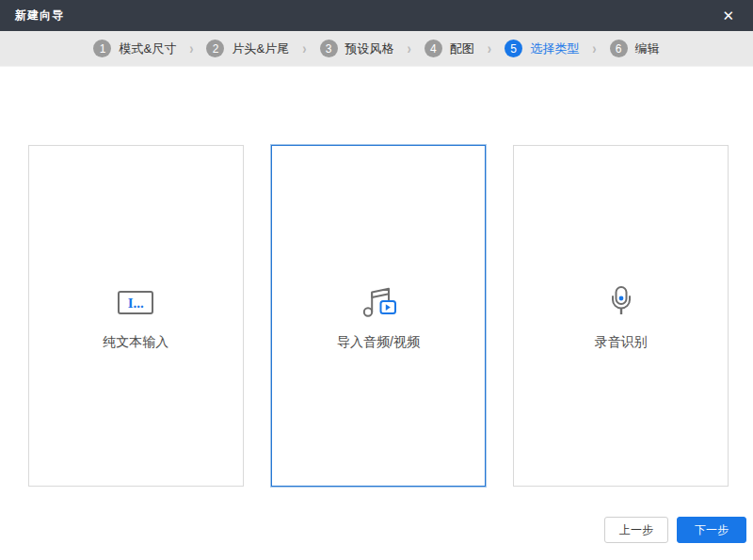 The image size is (753, 560). I want to click on step-2-circle: 2, so click(215, 49).